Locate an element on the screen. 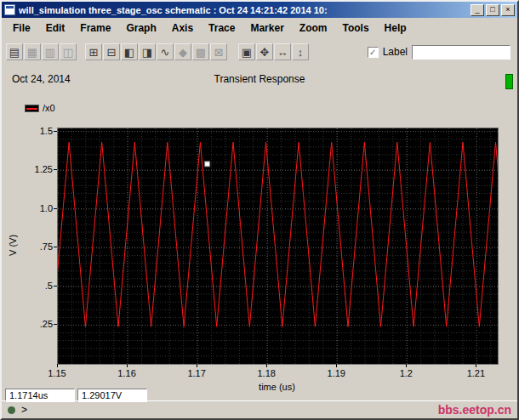 The width and height of the screenshot is (519, 420). zoom-fit-icon: ▣ is located at coordinates (247, 52).